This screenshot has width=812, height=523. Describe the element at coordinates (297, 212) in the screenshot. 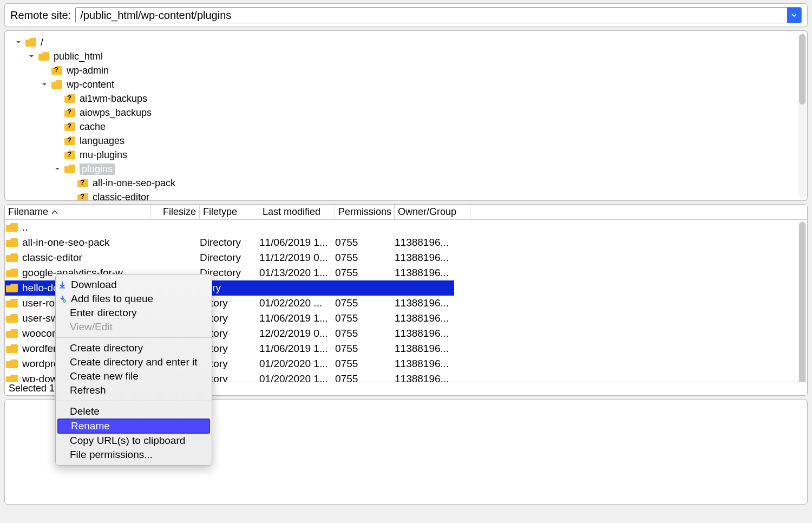

I see `col-header-lastmodified: Last modified` at that location.